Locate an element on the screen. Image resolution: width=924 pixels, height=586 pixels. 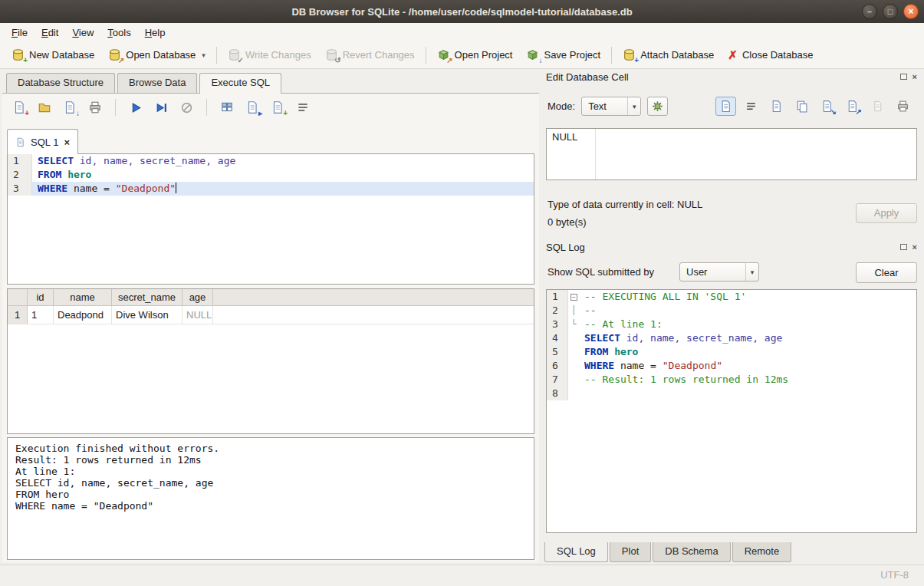
column-header-name: name is located at coordinates (83, 298).